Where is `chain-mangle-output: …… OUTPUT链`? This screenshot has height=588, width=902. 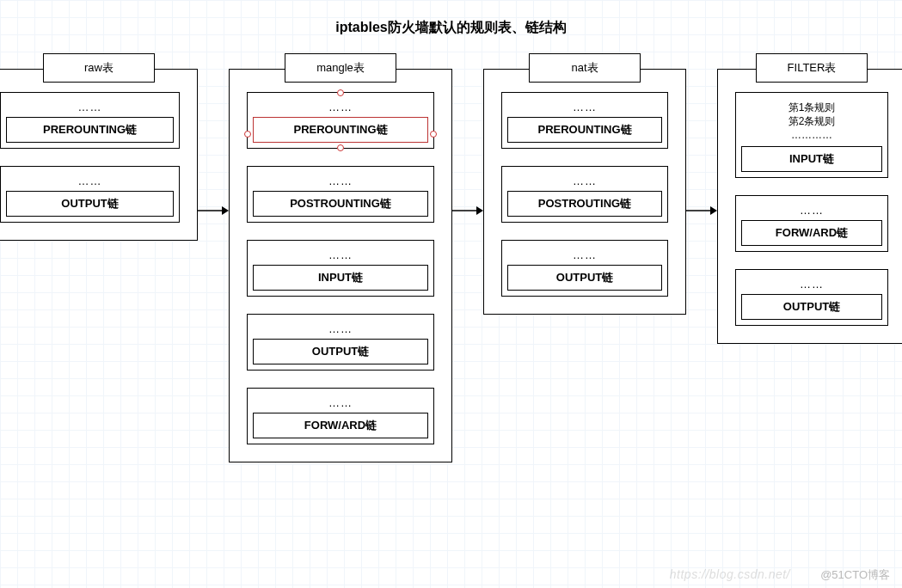
chain-mangle-output: …… OUTPUT链 is located at coordinates (341, 342).